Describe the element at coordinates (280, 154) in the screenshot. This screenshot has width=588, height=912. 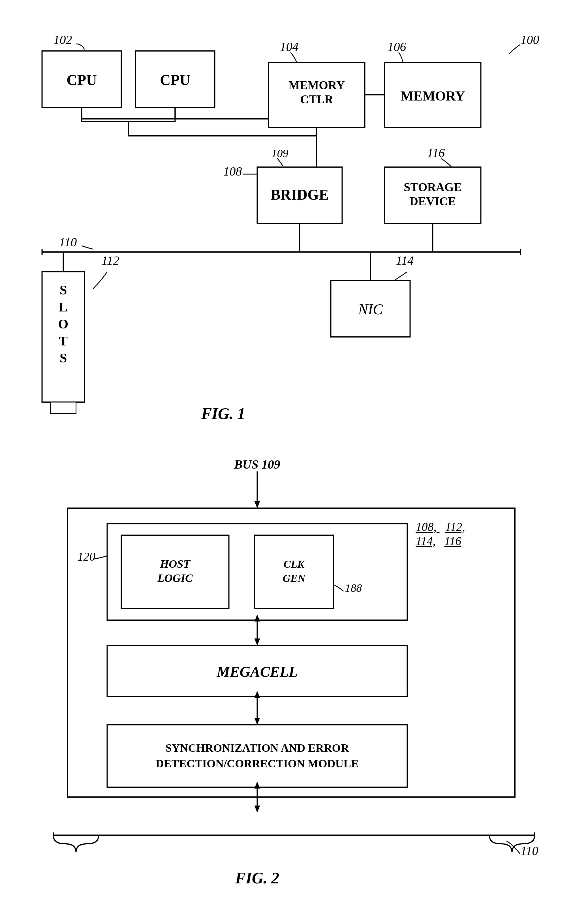
I see `svg-text: 109` at that location.